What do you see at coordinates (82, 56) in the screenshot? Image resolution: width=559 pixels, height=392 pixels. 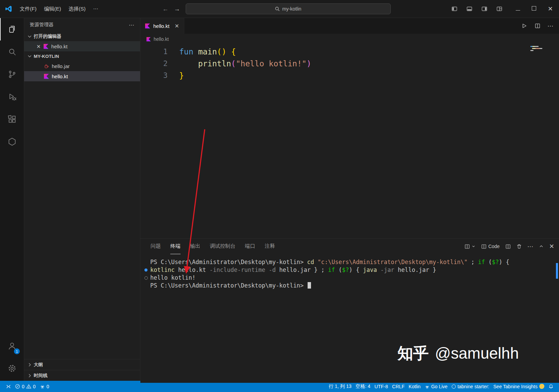 I see `section-folder-my-kotlin: MY-KOTLIN` at bounding box center [82, 56].